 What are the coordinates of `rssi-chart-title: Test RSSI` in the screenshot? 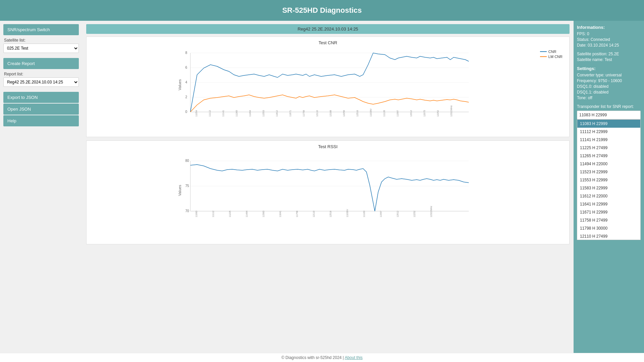 It's located at (328, 147).